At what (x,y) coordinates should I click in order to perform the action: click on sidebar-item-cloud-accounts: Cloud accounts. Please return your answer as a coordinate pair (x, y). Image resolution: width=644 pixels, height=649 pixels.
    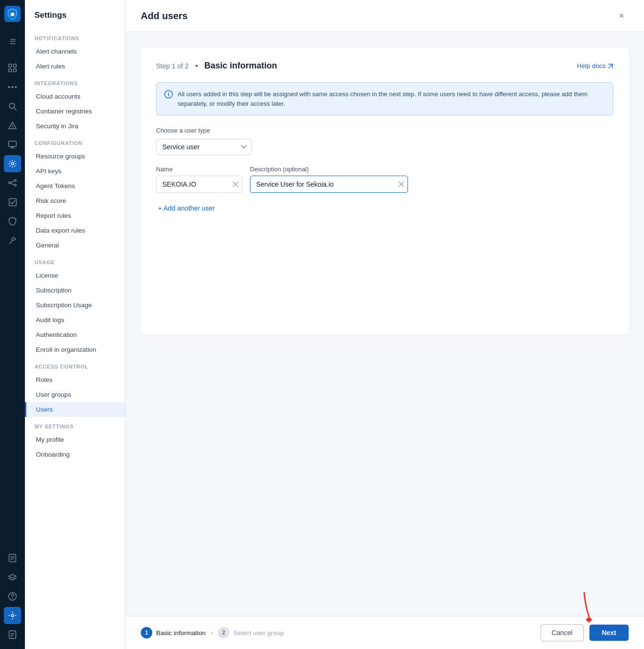
    Looking at the image, I should click on (75, 97).